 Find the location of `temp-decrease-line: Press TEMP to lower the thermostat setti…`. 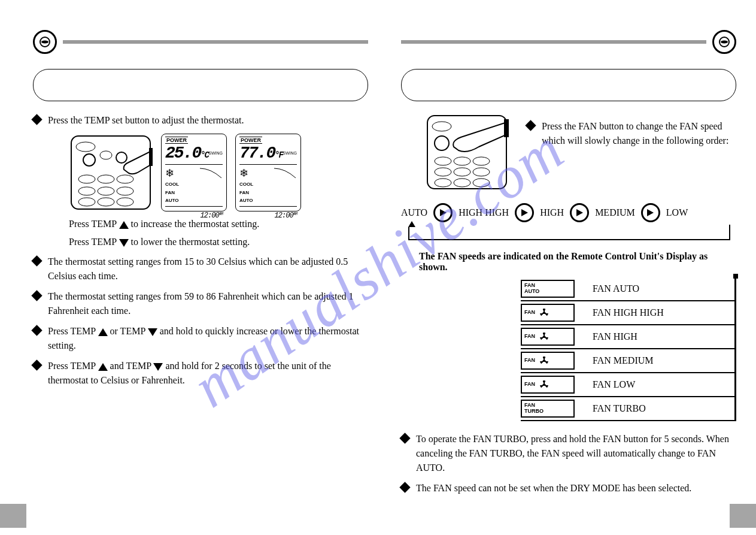

temp-decrease-line: Press TEMP to lower the thermostat setti… is located at coordinates (218, 242).